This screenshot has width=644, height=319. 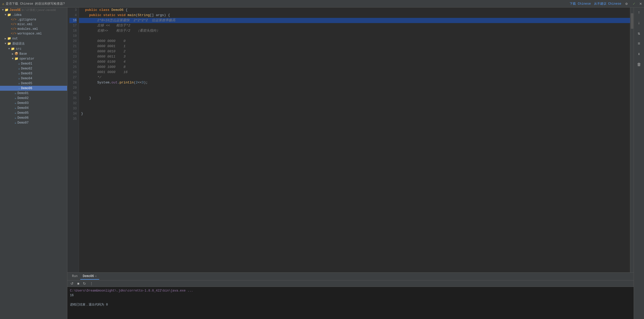 What do you see at coordinates (34, 123) in the screenshot?
I see `sidebar-item-Demo07b: ☕Demo07` at bounding box center [34, 123].